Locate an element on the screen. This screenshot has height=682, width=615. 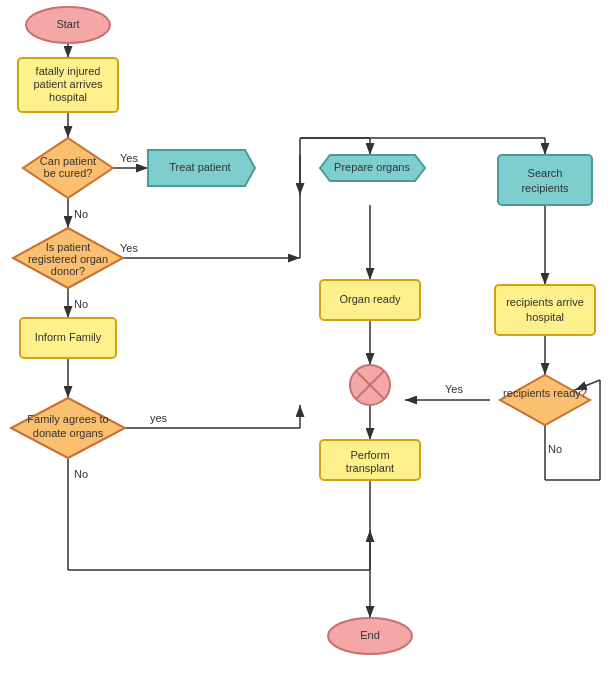
search-recipients-node is located at coordinates (545, 180).